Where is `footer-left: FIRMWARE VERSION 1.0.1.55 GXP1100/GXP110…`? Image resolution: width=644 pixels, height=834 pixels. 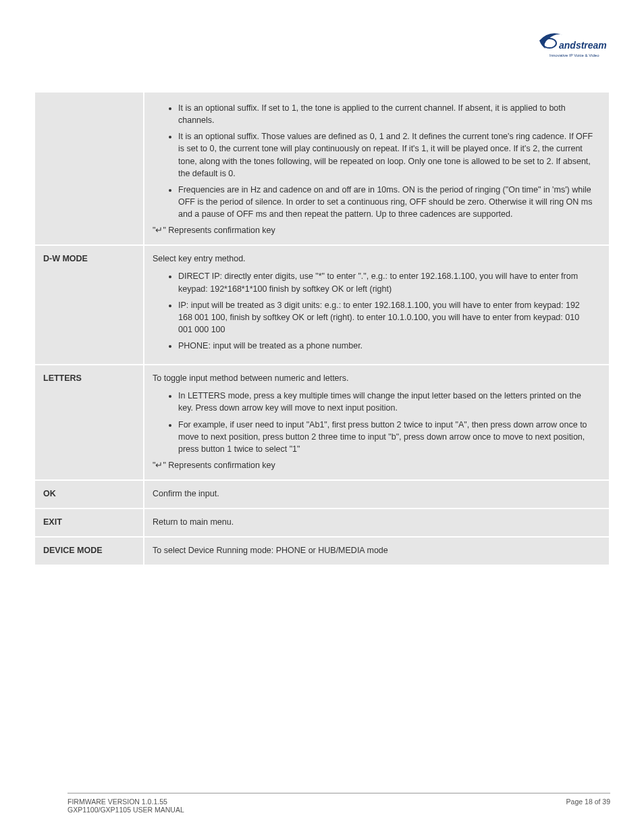
footer-left: FIRMWARE VERSION 1.0.1.55 GXP1100/GXP110… is located at coordinates (126, 806).